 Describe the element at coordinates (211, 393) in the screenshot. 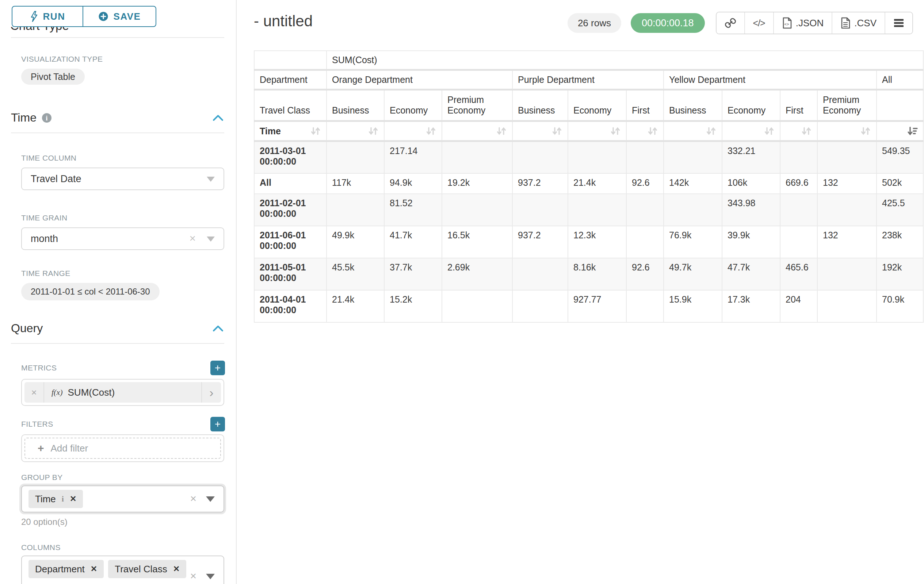

I see `chevron-right-icon: ›` at that location.